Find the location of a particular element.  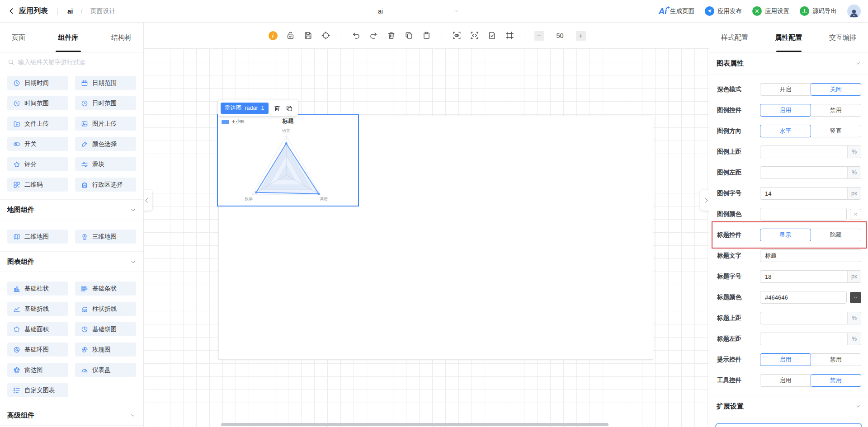

app-settings-button: 应用设置 is located at coordinates (771, 11).